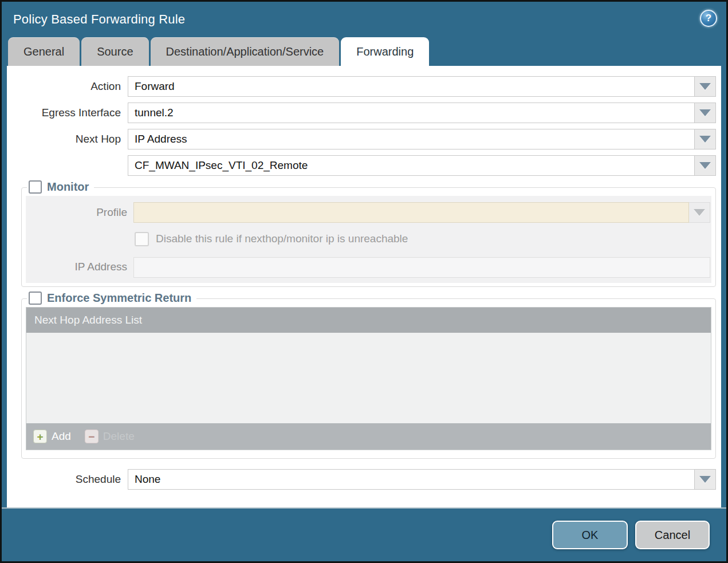 Image resolution: width=728 pixels, height=563 pixels. Describe the element at coordinates (142, 239) in the screenshot. I see `disable-rule-checkbox` at that location.